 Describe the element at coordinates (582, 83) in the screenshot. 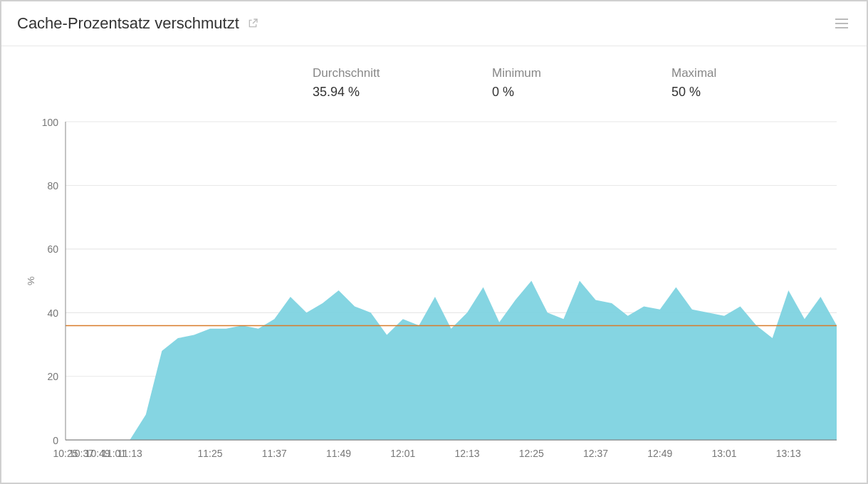

I see `stat-minimum: Minimum 0 %` at that location.